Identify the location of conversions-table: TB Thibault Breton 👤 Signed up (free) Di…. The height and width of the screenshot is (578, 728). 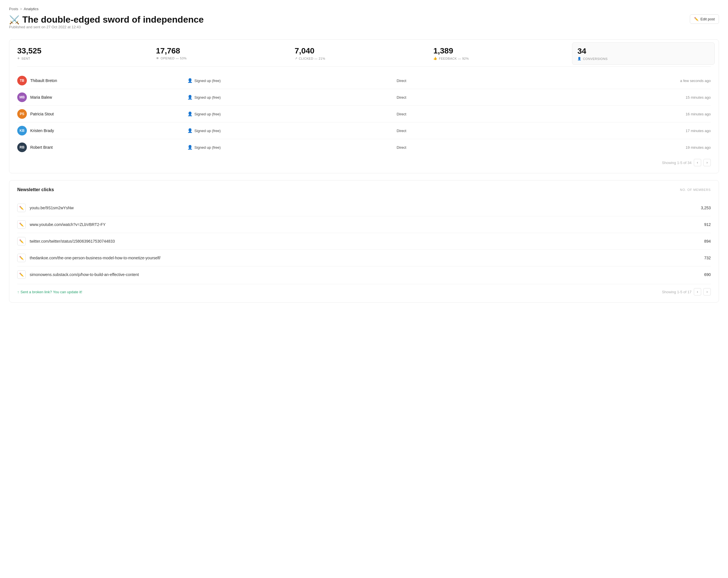
(364, 114).